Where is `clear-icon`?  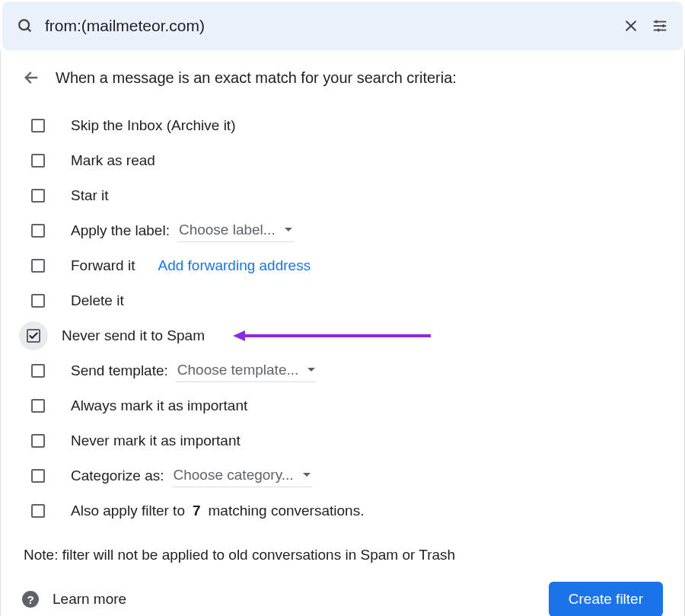 clear-icon is located at coordinates (631, 26).